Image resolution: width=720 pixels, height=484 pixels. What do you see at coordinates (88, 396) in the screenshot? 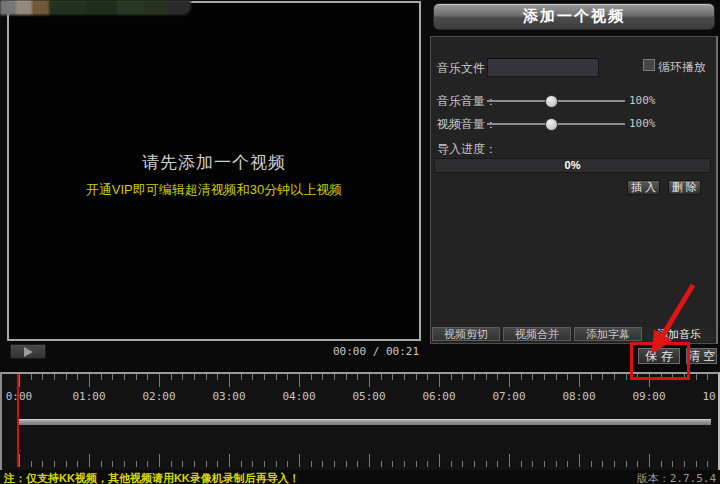
I see `timeline-time-label: 01:00` at bounding box center [88, 396].